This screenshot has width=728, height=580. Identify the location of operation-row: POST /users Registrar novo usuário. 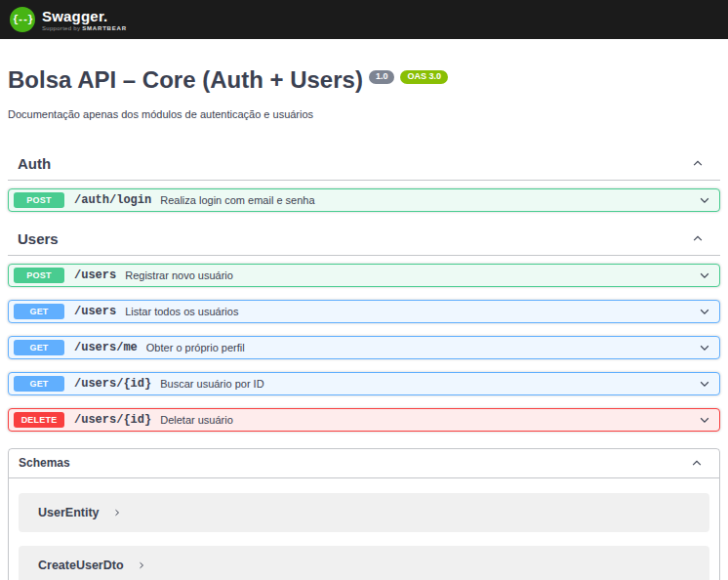
(364, 275).